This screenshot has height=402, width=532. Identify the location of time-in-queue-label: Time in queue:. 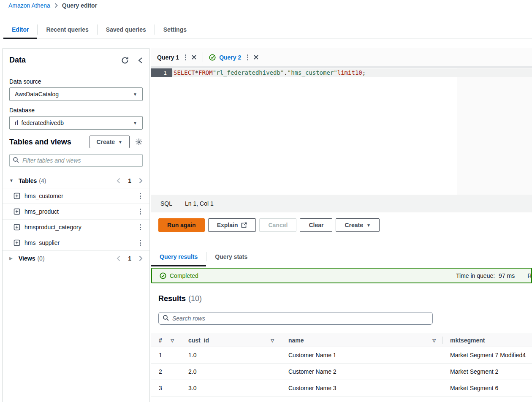
(475, 276).